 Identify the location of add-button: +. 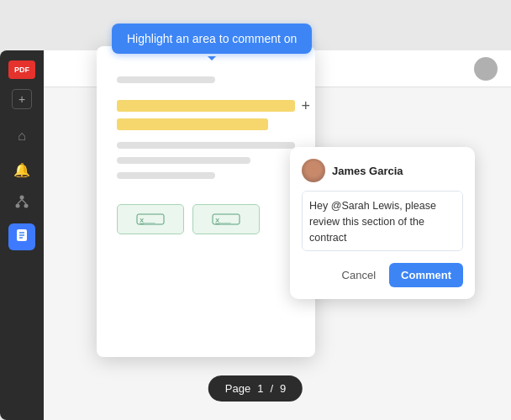
(22, 99).